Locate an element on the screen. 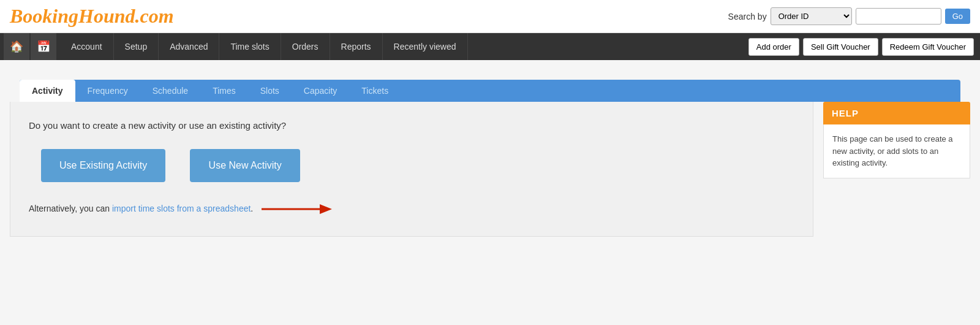 The width and height of the screenshot is (980, 325). nav-actions: Add order Sell Gift Voucher Redeem Gift … is located at coordinates (861, 47).